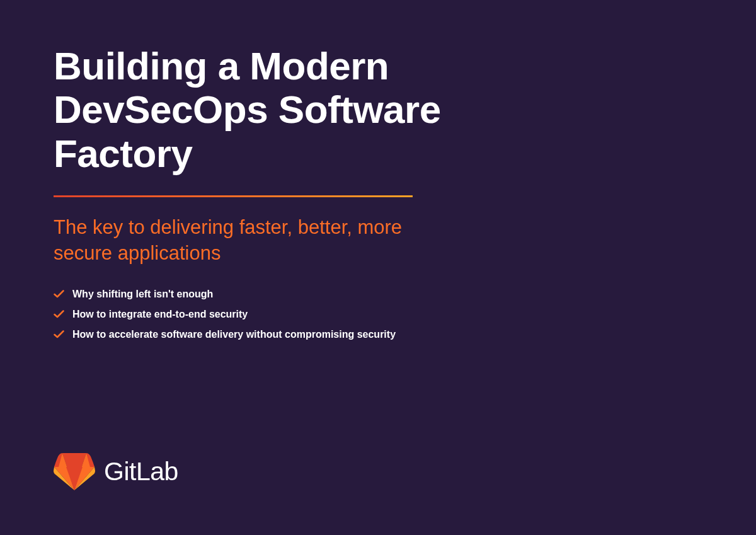  Describe the element at coordinates (116, 471) in the screenshot. I see `logo-area: GitLab` at that location.